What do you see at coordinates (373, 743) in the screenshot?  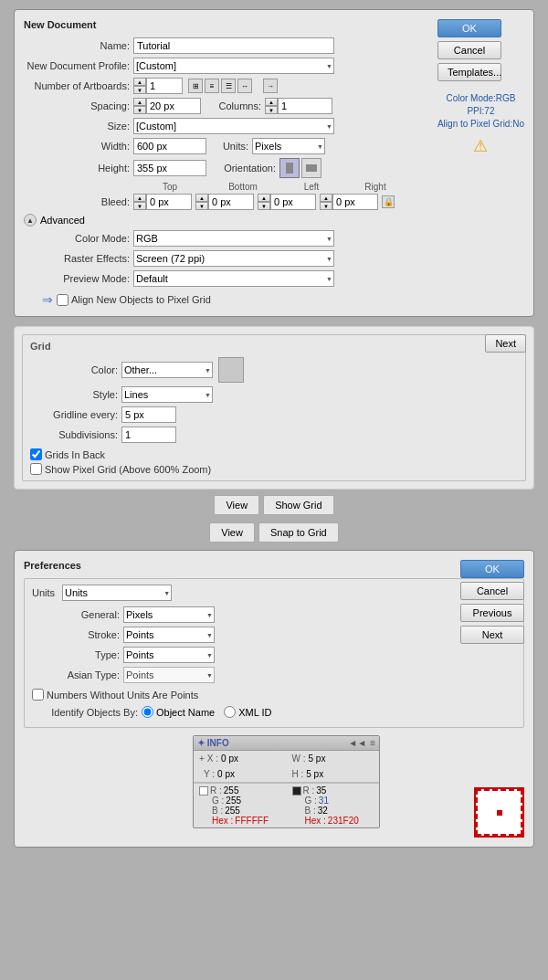 I see `info-menu-icon: ≡` at bounding box center [373, 743].